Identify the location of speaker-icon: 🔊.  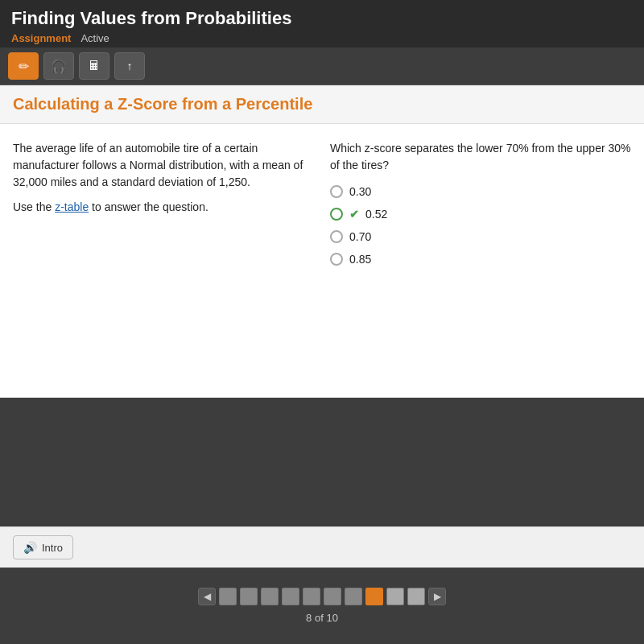
(31, 547).